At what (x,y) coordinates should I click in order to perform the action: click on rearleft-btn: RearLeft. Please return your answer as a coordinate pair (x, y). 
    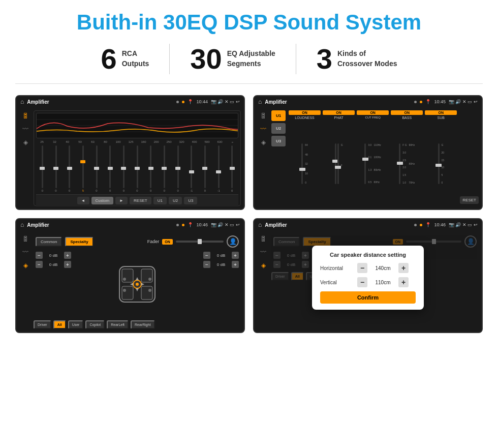
    Looking at the image, I should click on (118, 324).